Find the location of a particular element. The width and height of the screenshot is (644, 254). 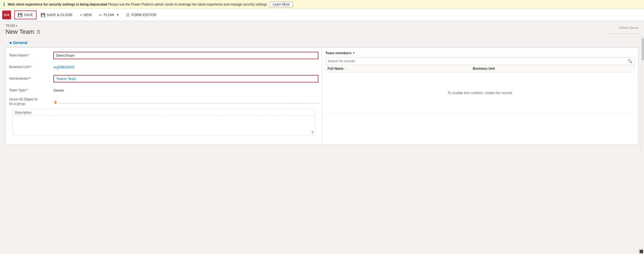

default-queue-section: Default Queue is located at coordinates (622, 29).